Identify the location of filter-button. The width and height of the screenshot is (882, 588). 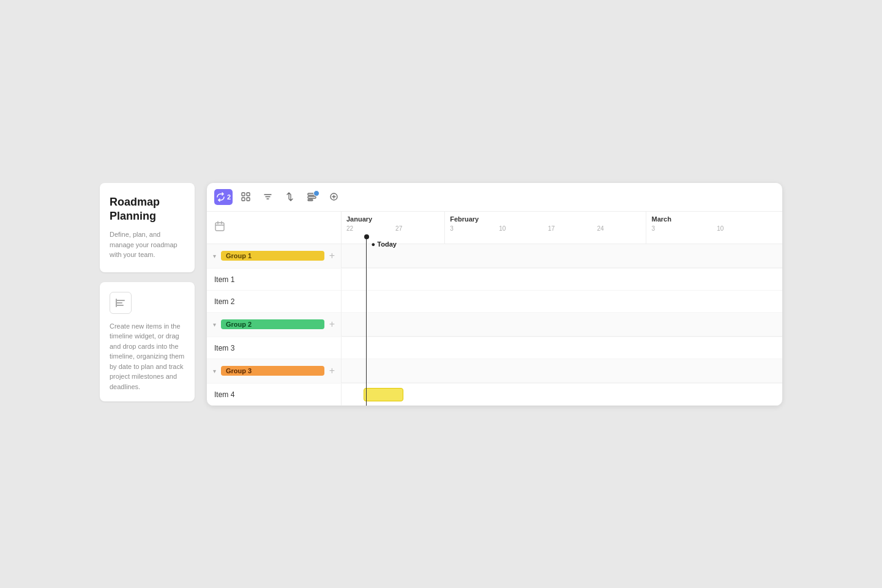
(267, 197).